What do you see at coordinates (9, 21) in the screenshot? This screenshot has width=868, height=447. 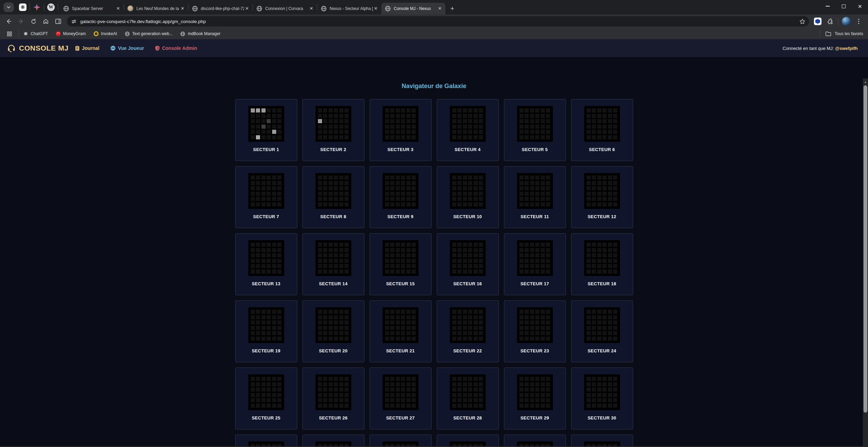 I see `back-button` at bounding box center [9, 21].